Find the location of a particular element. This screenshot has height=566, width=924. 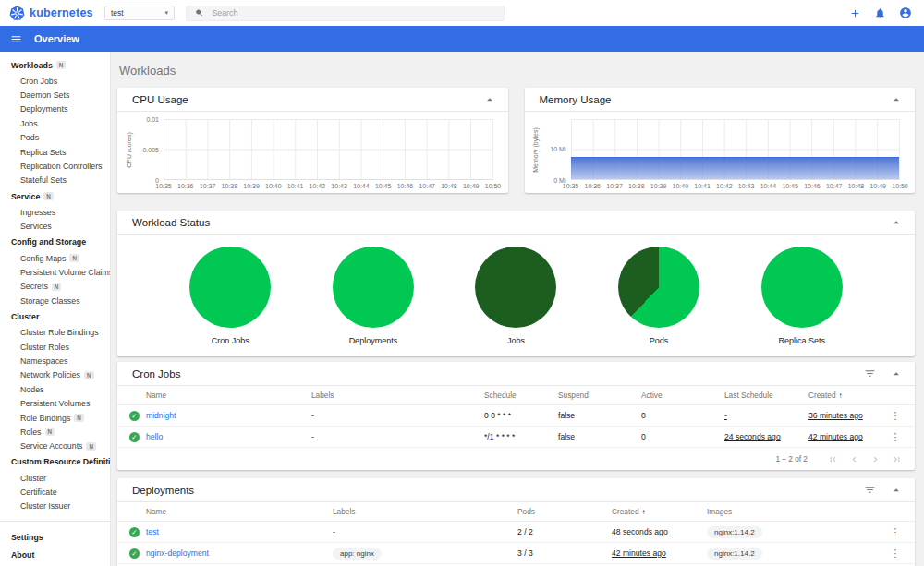

app-bar: Overview is located at coordinates (462, 39).